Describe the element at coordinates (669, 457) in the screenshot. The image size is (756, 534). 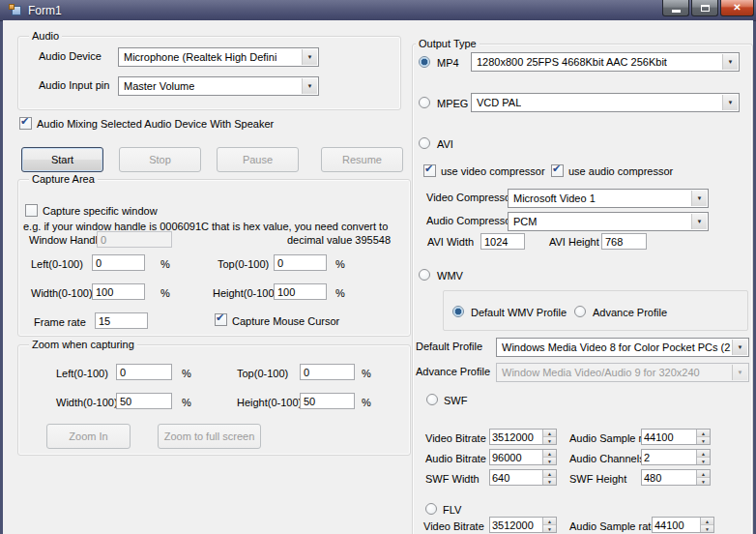
I see `audio-channels-input` at that location.